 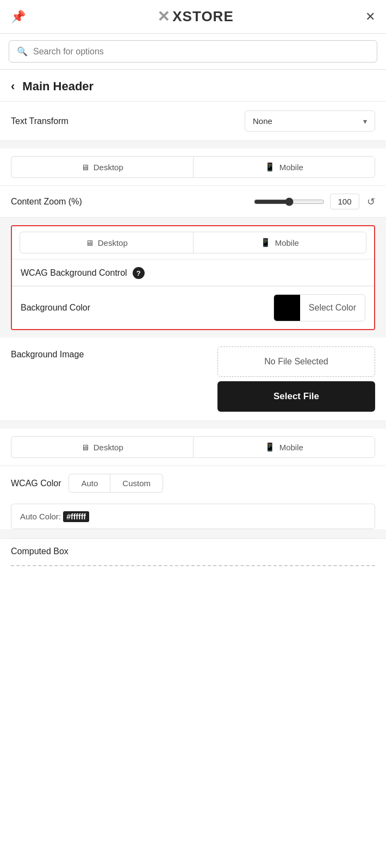 What do you see at coordinates (201, 52) in the screenshot?
I see `search-input` at bounding box center [201, 52].